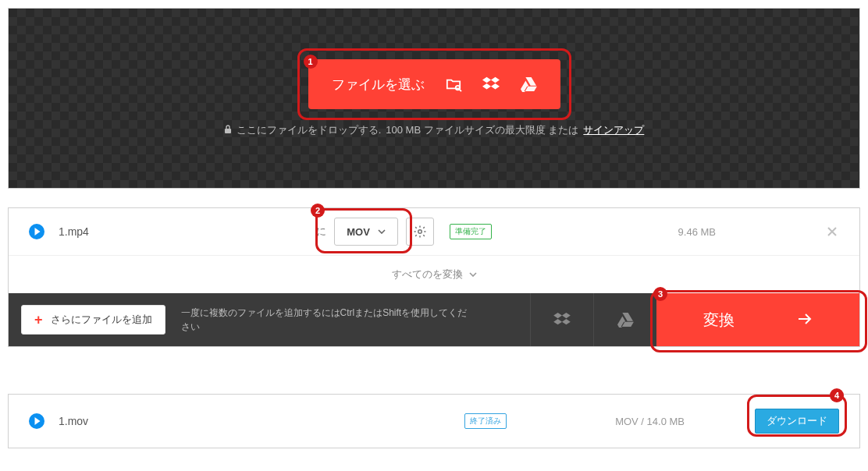 The height and width of the screenshot is (471, 868). I want to click on gear-icon, so click(420, 232).